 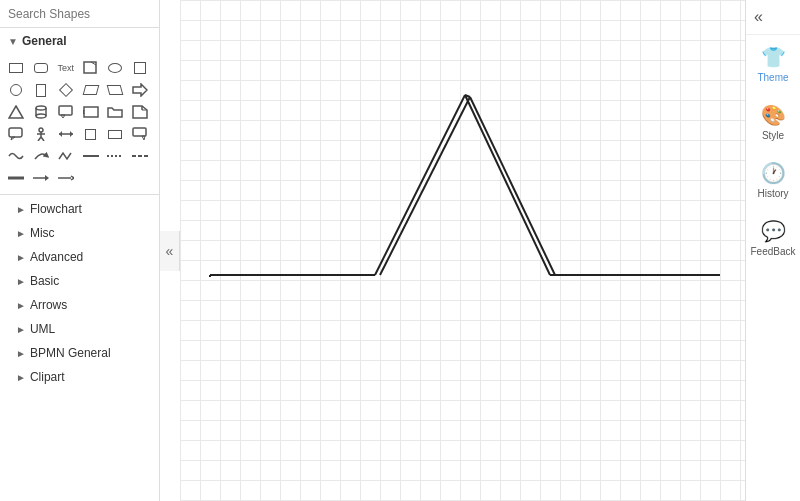 What do you see at coordinates (140, 90) in the screenshot?
I see `shape-arrow-right` at bounding box center [140, 90].